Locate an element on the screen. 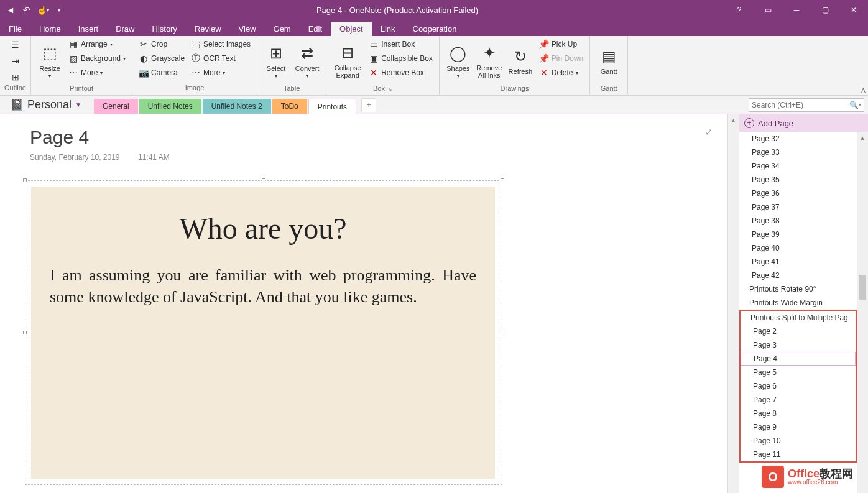 The width and height of the screenshot is (868, 493). delete-button: ✕Delete ▾ is located at coordinates (561, 73).